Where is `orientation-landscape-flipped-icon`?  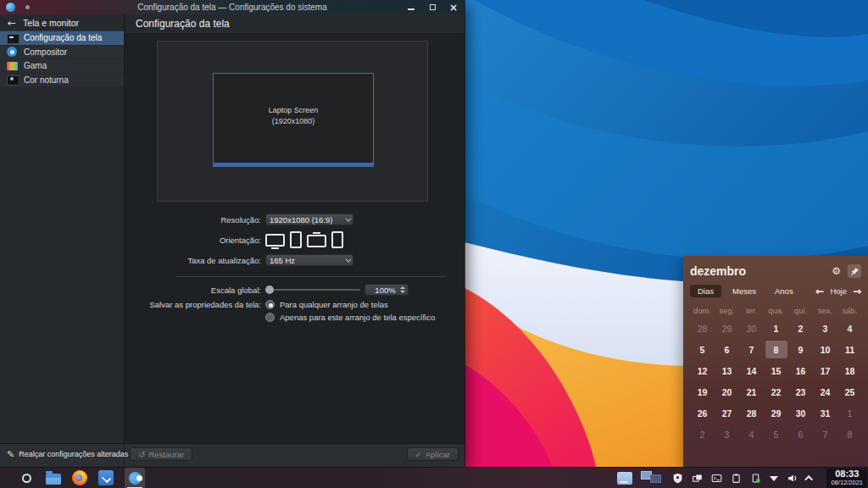 orientation-landscape-flipped-icon is located at coordinates (317, 241).